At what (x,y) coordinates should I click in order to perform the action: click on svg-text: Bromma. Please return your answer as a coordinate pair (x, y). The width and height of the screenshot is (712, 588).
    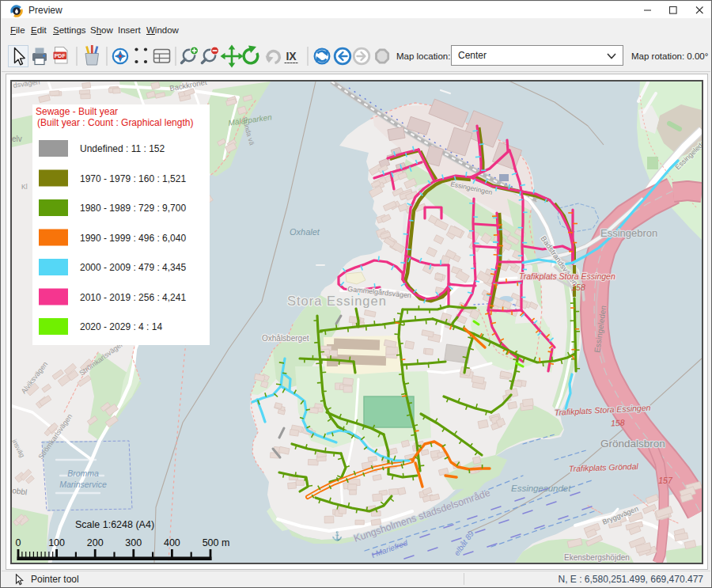
    Looking at the image, I should click on (83, 473).